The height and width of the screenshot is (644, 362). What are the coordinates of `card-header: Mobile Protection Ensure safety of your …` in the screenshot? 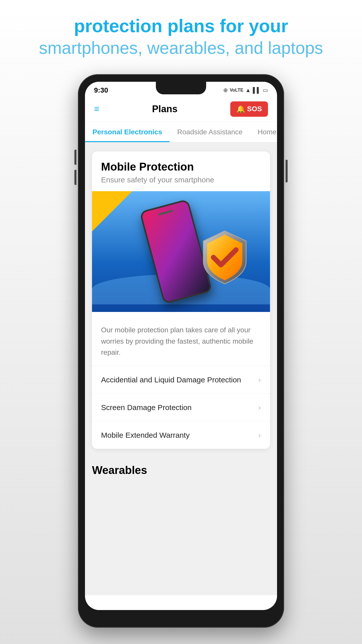 It's located at (181, 169).